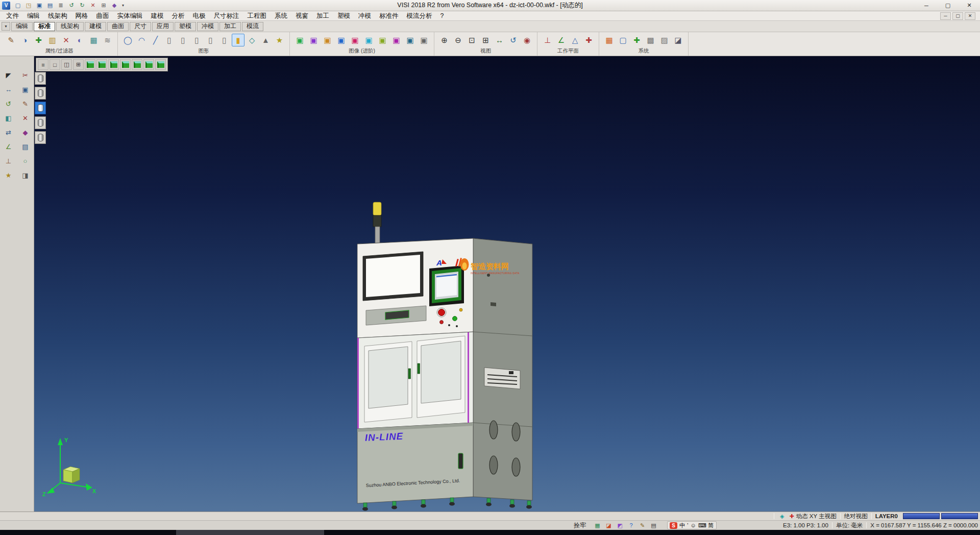 Image resolution: width=980 pixels, height=535 pixels. Describe the element at coordinates (113, 64) in the screenshot. I see `front-view-icon` at that location.